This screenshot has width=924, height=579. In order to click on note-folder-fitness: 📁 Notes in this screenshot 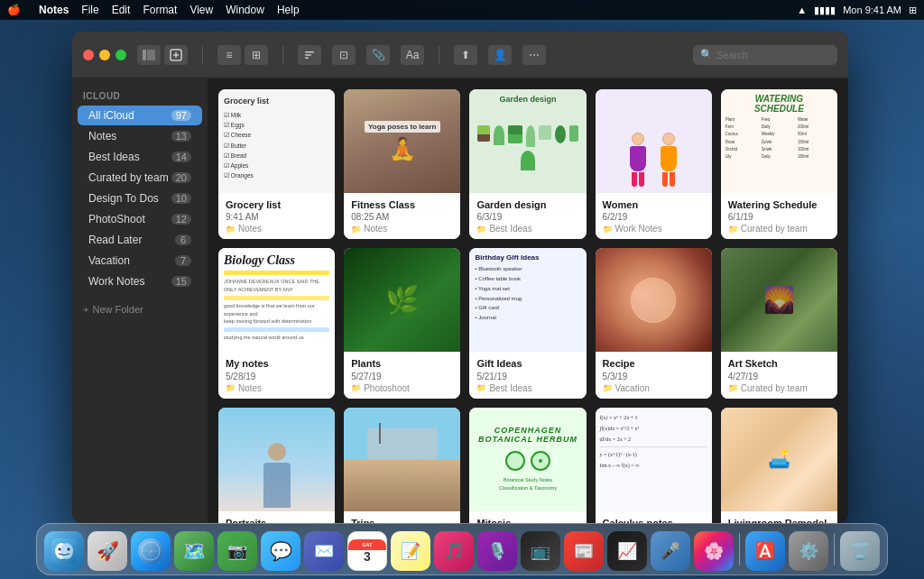, I will do `click(402, 229)`.